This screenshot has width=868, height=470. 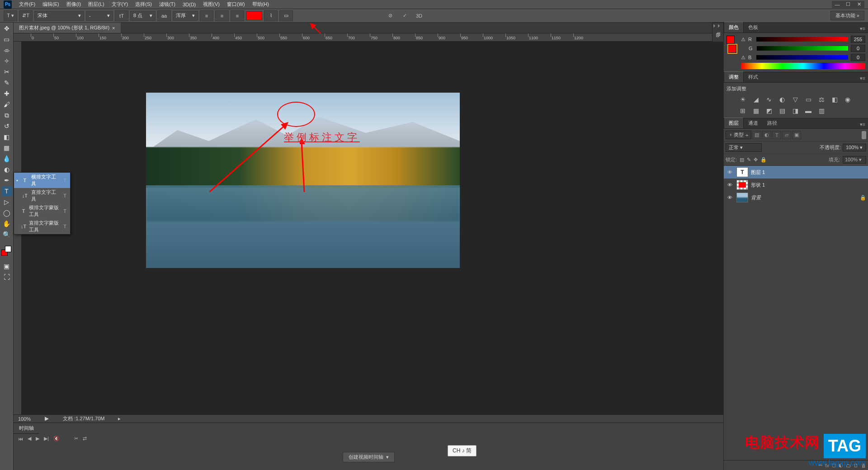 I want to click on next-frame-icon: ▶|, so click(x=46, y=438).